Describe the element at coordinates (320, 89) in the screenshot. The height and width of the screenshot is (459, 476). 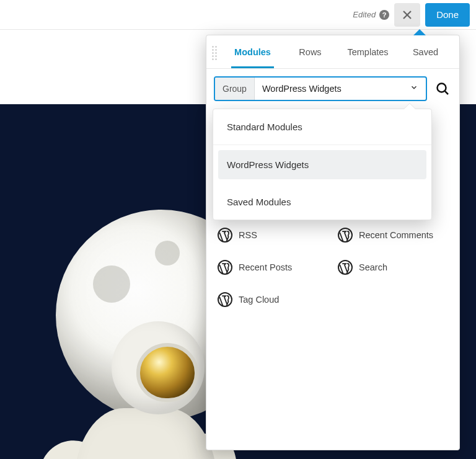
I see `group-select: Group WordPress Widgets` at that location.